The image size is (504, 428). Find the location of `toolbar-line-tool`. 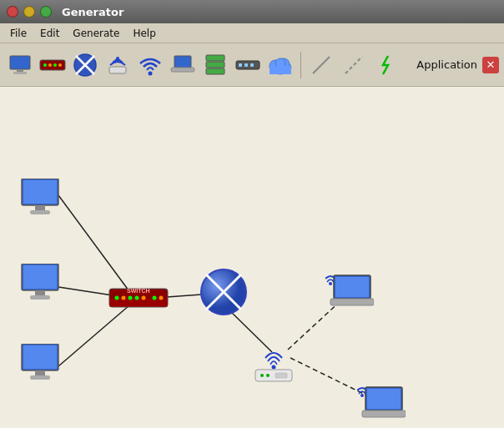

toolbar-line-tool is located at coordinates (321, 65).